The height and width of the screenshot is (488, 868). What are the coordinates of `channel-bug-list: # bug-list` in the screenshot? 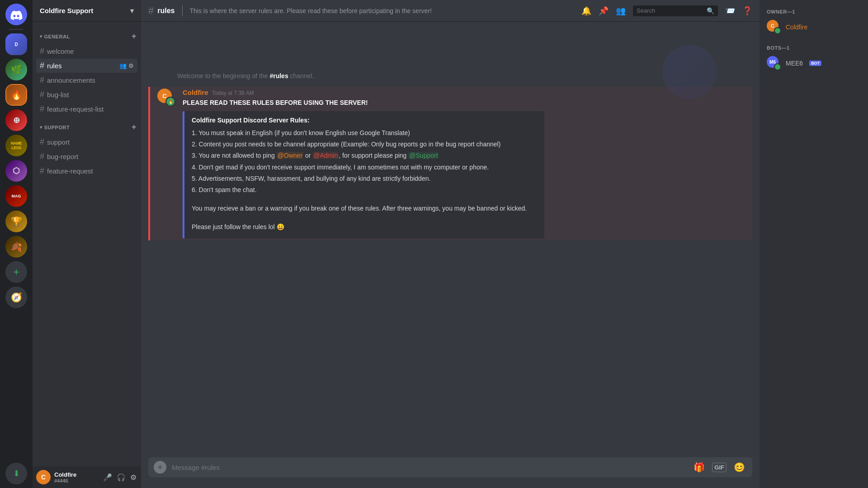 It's located at (87, 95).